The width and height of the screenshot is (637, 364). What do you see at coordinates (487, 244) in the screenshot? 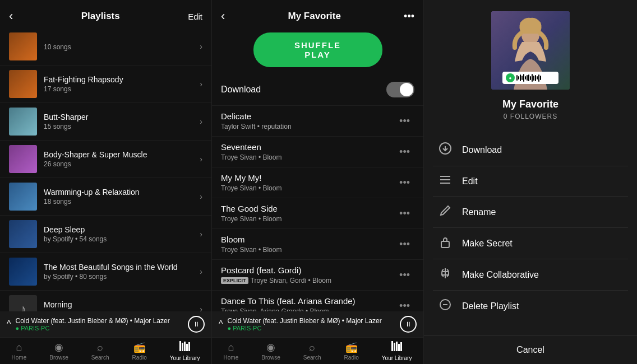
I see `make-secret-label: Make Secret` at bounding box center [487, 244].